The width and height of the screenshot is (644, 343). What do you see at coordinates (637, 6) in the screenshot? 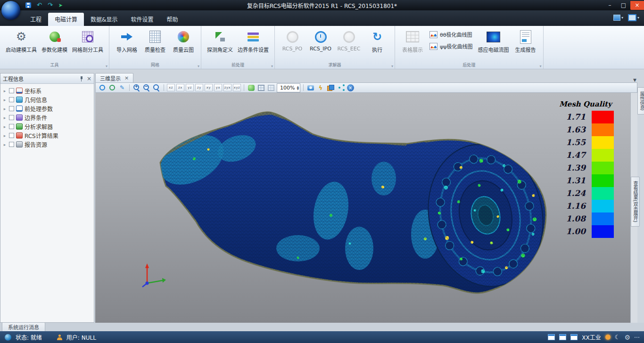
I see `close-button: ×` at bounding box center [637, 6].